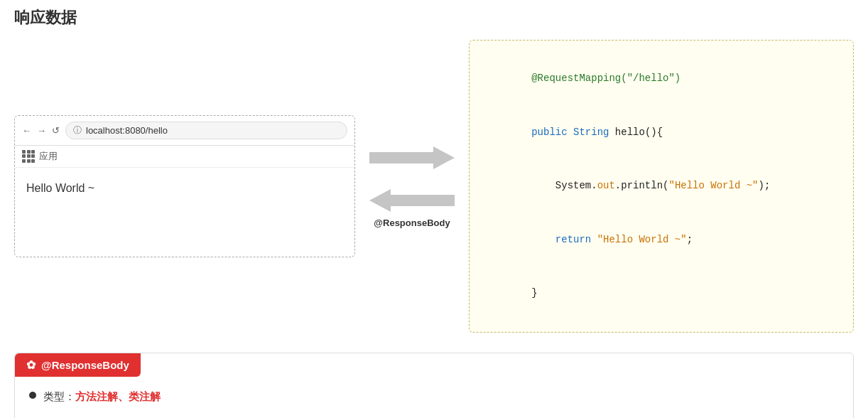 Image resolution: width=868 pixels, height=418 pixels. I want to click on annotation-text: @RequestMapping("/hello"), so click(606, 78).